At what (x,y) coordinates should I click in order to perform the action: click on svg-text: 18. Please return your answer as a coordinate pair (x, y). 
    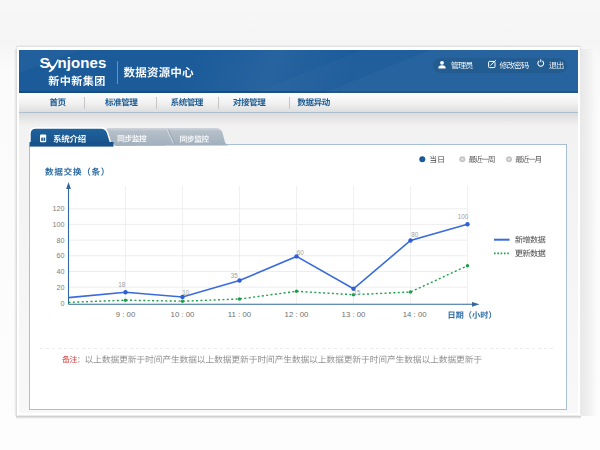
    Looking at the image, I should click on (122, 284).